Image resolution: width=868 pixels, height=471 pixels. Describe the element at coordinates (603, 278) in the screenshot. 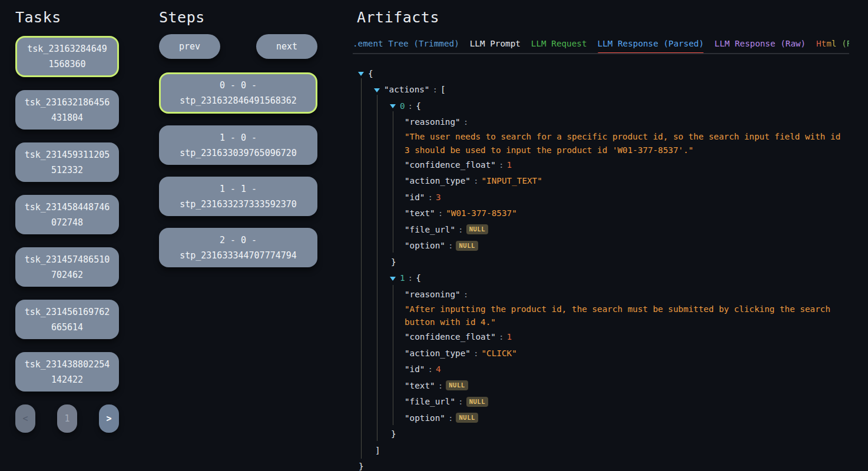

I see `tree-row: 1:{` at that location.